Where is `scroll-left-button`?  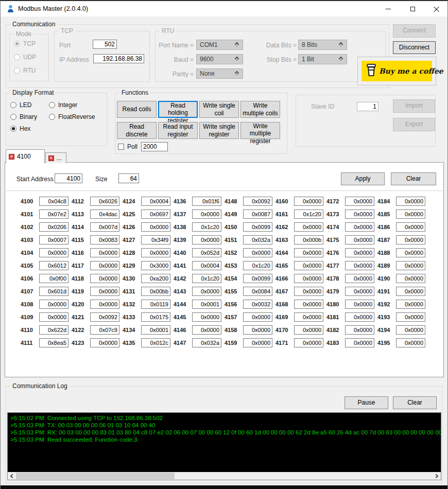 scroll-left-button is located at coordinates (12, 476).